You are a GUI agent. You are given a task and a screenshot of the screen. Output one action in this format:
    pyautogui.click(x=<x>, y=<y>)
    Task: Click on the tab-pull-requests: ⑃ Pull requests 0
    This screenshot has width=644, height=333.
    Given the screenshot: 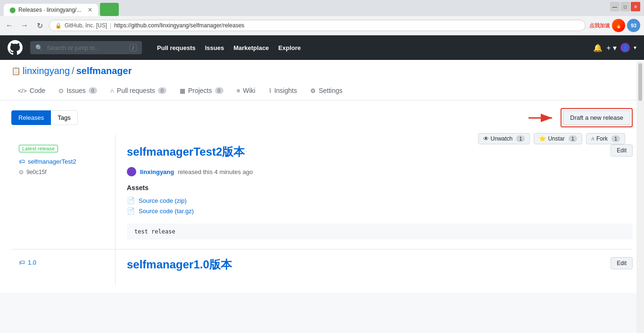 What is the action you would take?
    pyautogui.click(x=139, y=91)
    